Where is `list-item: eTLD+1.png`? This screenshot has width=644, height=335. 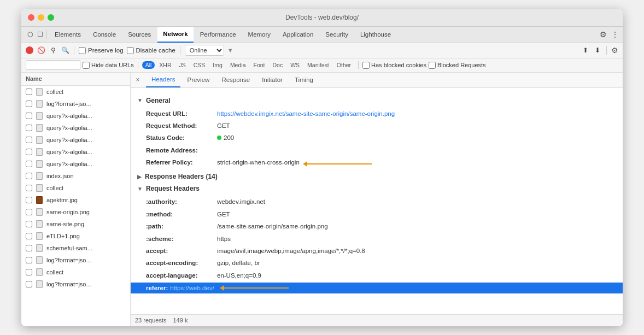
list-item: eTLD+1.png is located at coordinates (75, 236).